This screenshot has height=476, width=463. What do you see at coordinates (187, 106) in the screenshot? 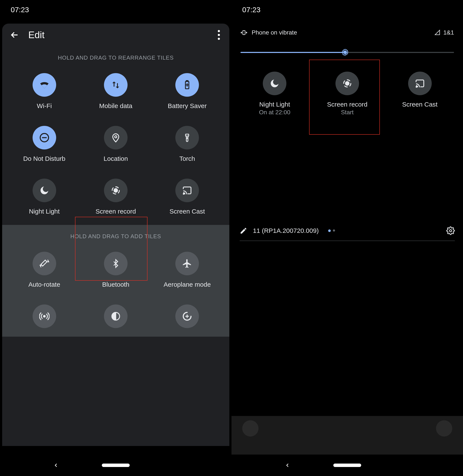
I see `tile-label: Battery Saver` at bounding box center [187, 106].